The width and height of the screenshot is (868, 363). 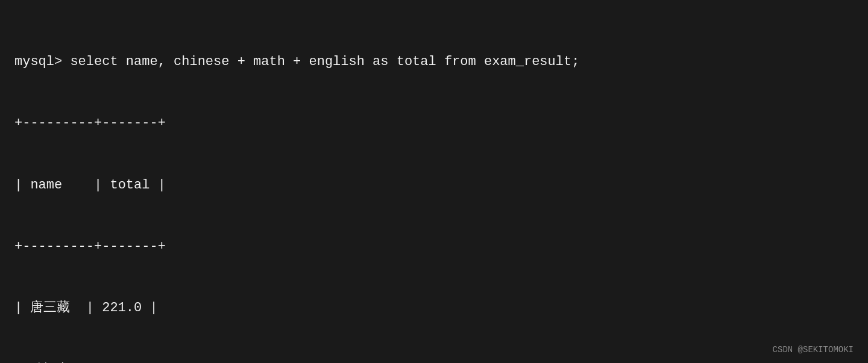 What do you see at coordinates (434, 361) in the screenshot?
I see `table-row: | 孙悟空 | 242.5 |` at bounding box center [434, 361].